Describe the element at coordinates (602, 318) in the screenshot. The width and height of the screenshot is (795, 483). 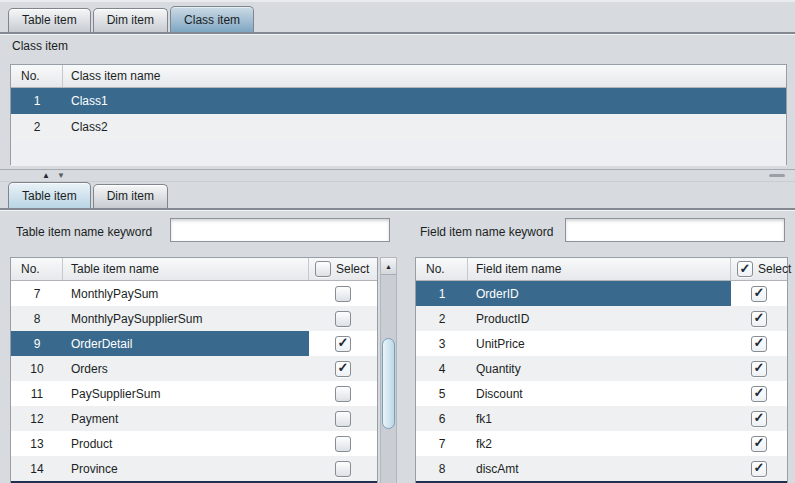
I see `table-row: 2ProductID` at that location.